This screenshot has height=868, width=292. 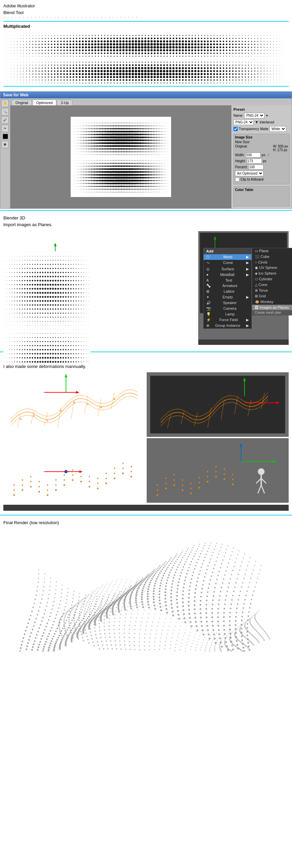 I want to click on save-preview, so click(x=121, y=157).